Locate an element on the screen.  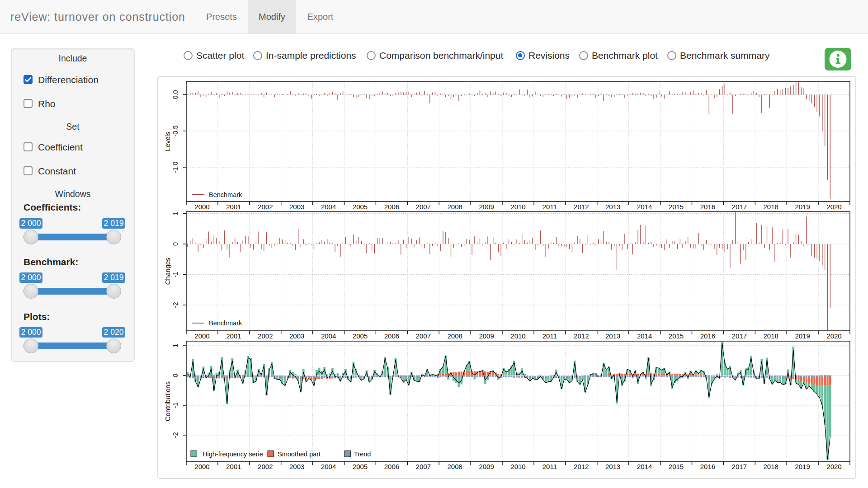
svg-text: Changes is located at coordinates (167, 271).